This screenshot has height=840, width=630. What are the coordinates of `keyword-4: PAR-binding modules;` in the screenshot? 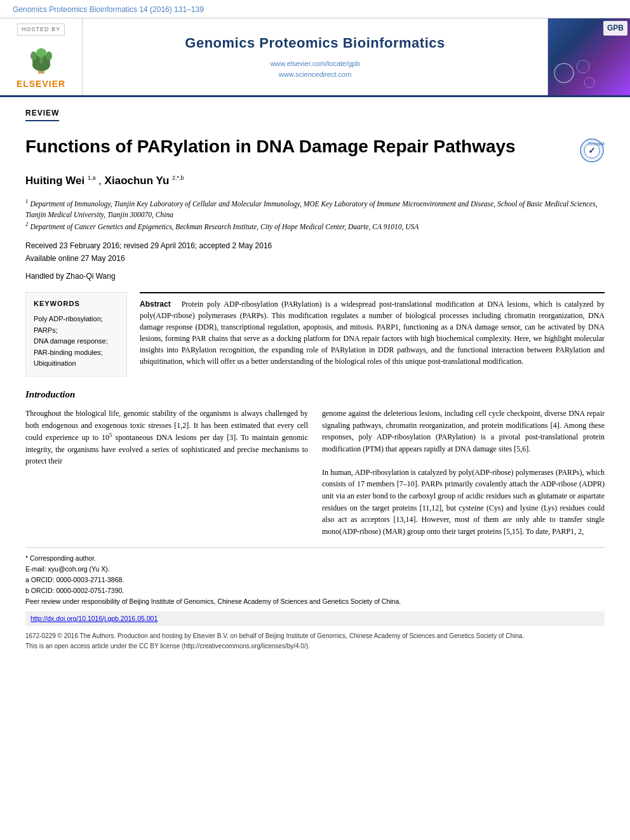 It's located at (76, 353).